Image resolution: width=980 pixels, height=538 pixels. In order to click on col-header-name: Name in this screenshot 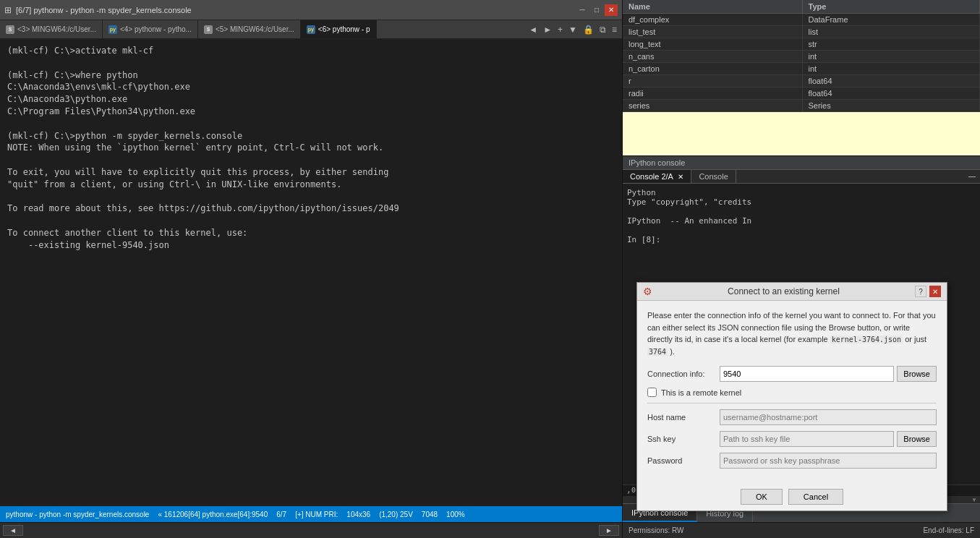, I will do `click(712, 7)`.